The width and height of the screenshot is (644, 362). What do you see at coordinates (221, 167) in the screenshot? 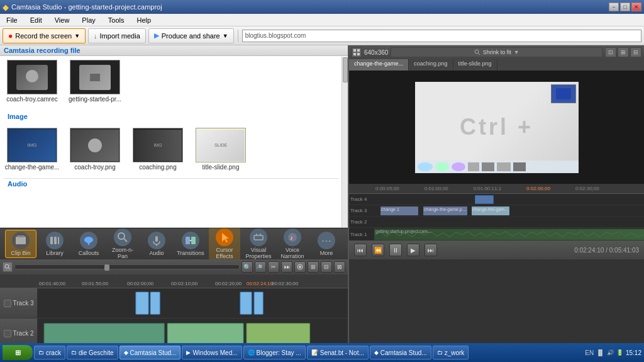
I see `media-label: title-slide.png` at bounding box center [221, 167].